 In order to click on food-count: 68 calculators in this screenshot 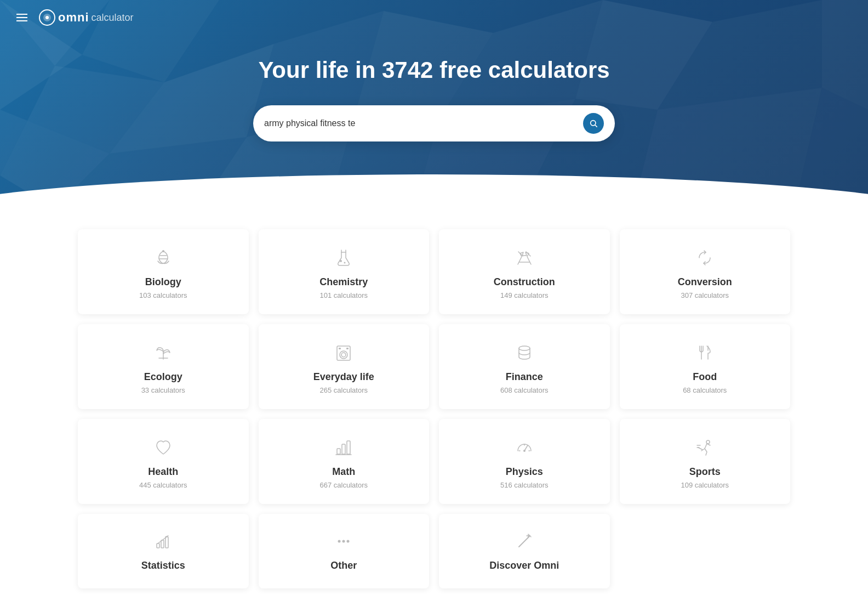, I will do `click(705, 390)`.